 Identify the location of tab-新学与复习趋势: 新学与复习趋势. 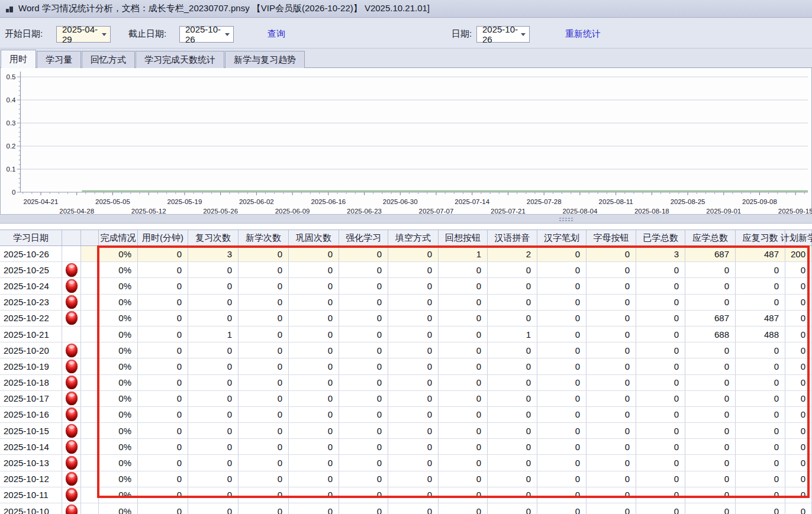
(265, 59).